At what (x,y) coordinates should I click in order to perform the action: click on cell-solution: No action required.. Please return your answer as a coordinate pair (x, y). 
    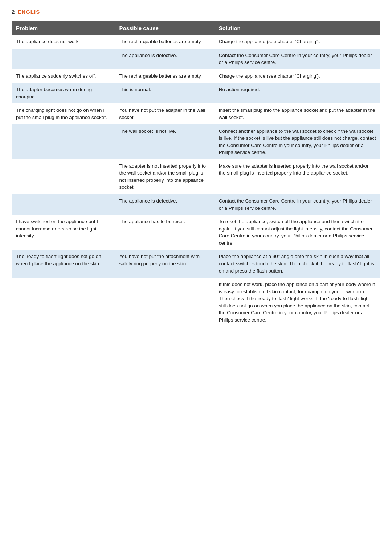
    Looking at the image, I should click on (298, 93).